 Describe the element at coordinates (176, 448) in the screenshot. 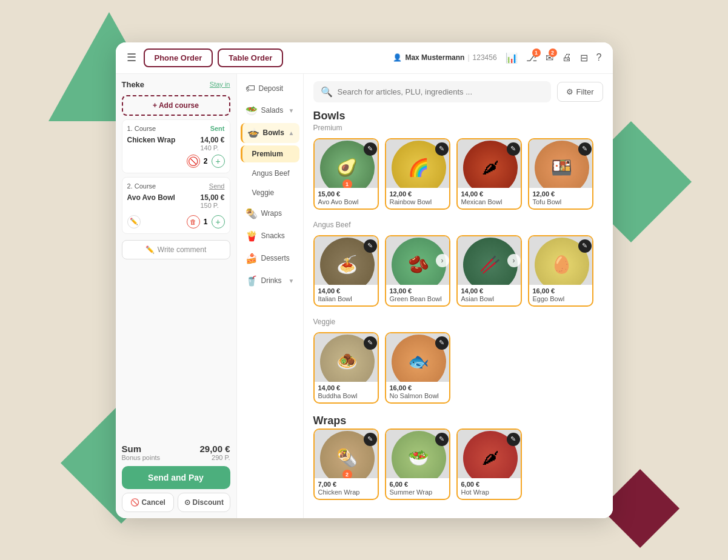

I see `sum-row: Sum 29,00 €` at that location.